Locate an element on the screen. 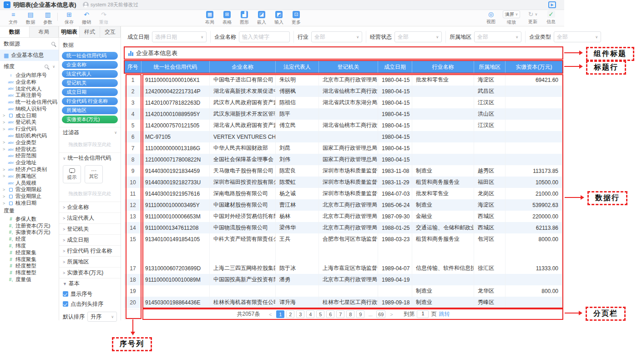  collapsed-field: >登记机关 is located at coordinates (90, 229).